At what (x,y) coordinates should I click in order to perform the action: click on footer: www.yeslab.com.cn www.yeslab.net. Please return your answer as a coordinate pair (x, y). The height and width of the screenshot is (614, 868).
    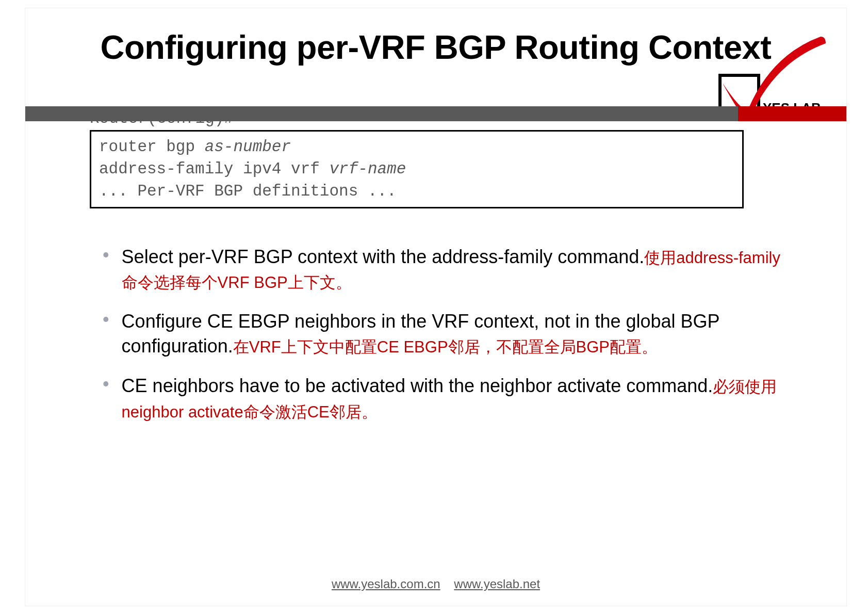
    Looking at the image, I should click on (436, 584).